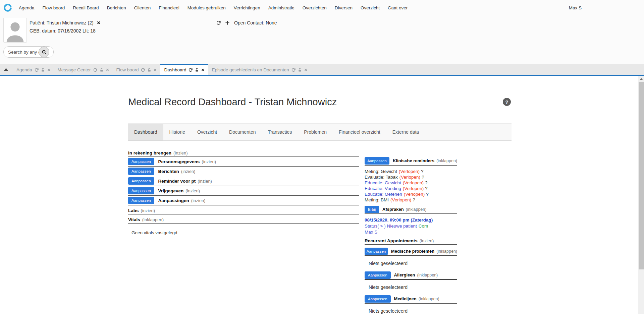 This screenshot has height=314, width=644. Describe the element at coordinates (44, 52) in the screenshot. I see `search-button` at that location.